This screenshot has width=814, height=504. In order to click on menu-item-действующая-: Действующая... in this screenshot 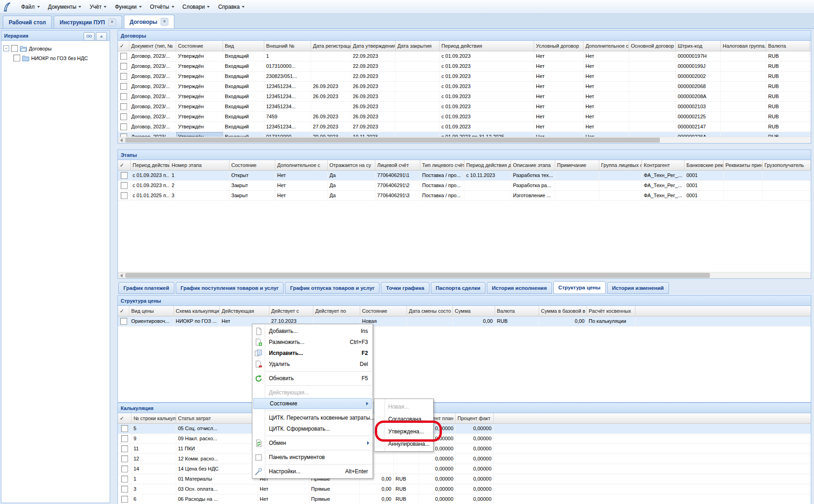, I will do `click(312, 393)`.